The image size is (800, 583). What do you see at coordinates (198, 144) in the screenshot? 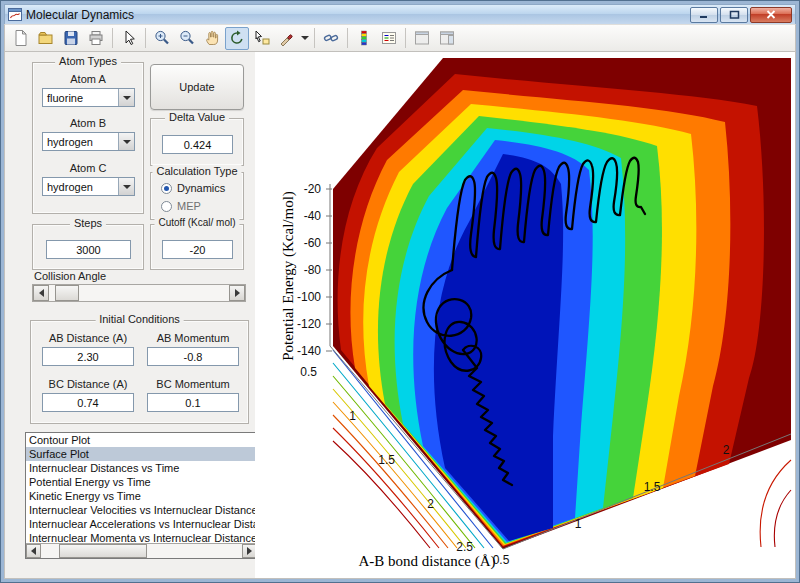
I see `delta-value-input` at bounding box center [198, 144].